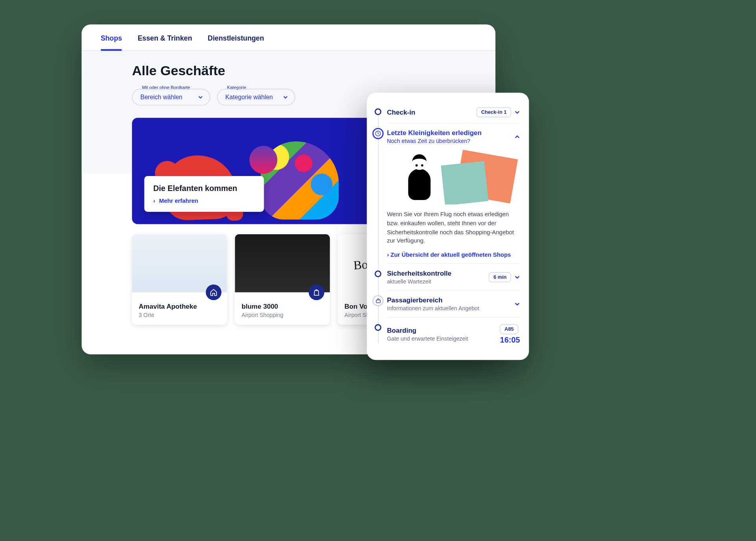  What do you see at coordinates (288, 38) in the screenshot?
I see `category-tabs: Shops Essen & Trinken Dienstleistungen` at bounding box center [288, 38].